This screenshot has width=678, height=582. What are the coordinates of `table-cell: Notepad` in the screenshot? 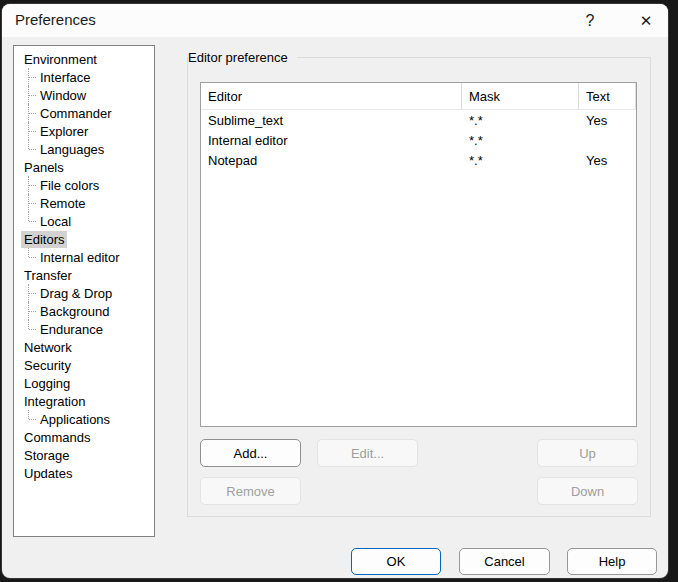 It's located at (332, 160).